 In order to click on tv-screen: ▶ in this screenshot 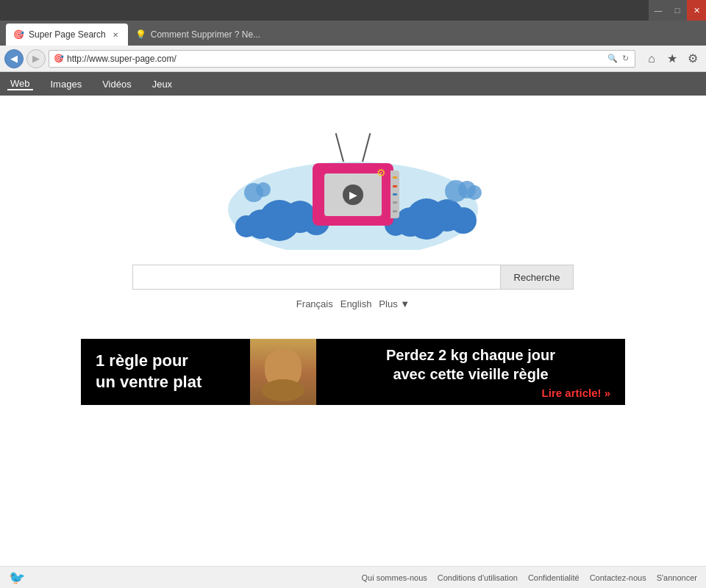, I will do `click(353, 195)`.